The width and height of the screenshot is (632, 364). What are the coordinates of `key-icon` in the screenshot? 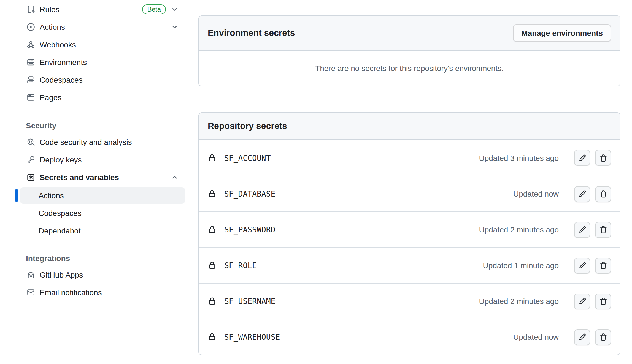 It's located at (31, 160).